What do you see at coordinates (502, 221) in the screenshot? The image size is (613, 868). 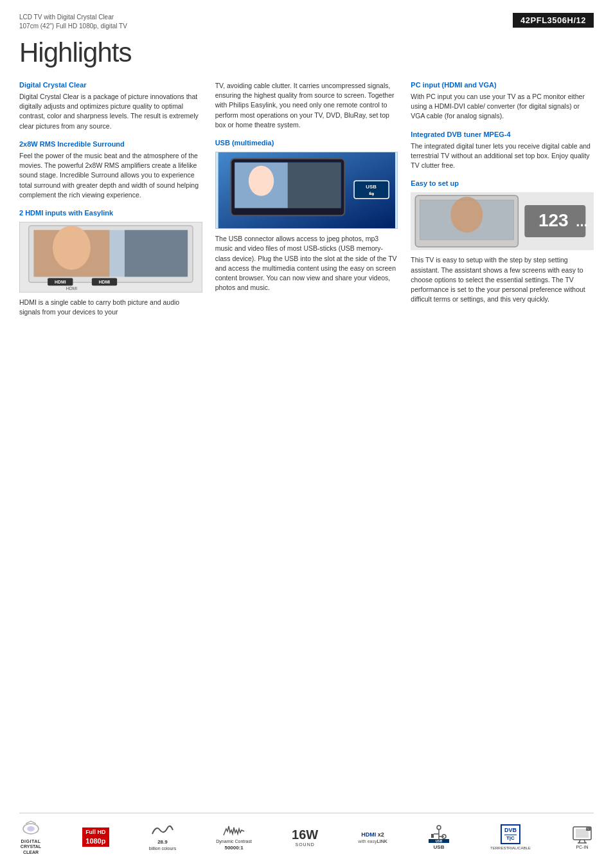 I see `setup-svg: 123 ...` at bounding box center [502, 221].